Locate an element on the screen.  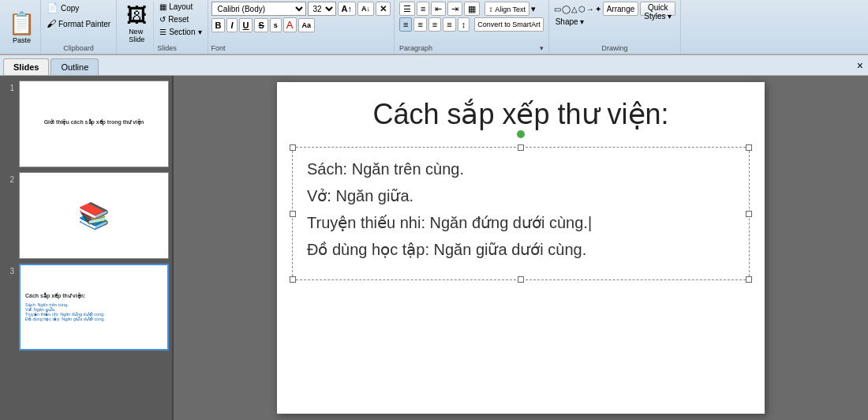
slide-number-2: 2 is located at coordinates (9, 178).